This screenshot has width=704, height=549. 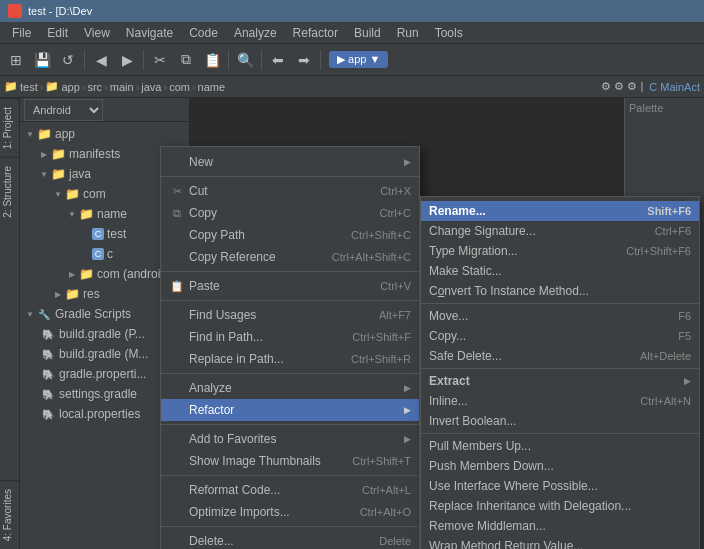 What do you see at coordinates (177, 192) in the screenshot?
I see `cut-icon: ✂` at bounding box center [177, 192].